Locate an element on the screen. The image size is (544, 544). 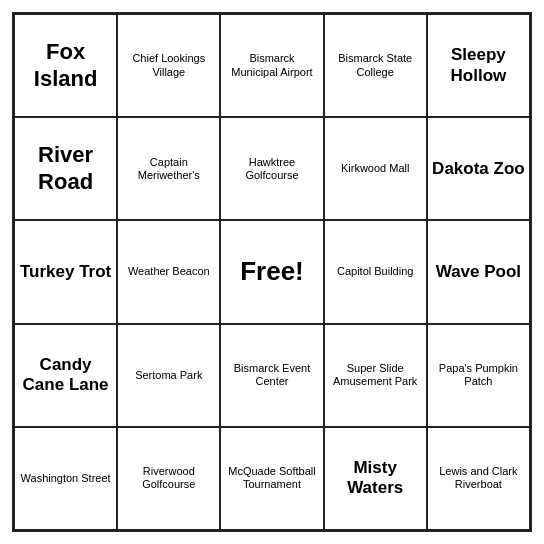
bingo-cell-12: Free! is located at coordinates (272, 272).